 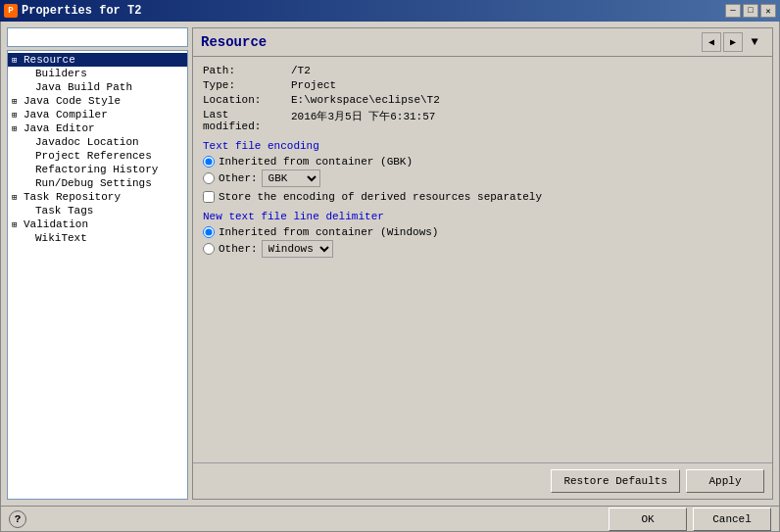 What do you see at coordinates (380, 197) in the screenshot?
I see `derived-encoding-label: Store the encoding of derived resources …` at bounding box center [380, 197].